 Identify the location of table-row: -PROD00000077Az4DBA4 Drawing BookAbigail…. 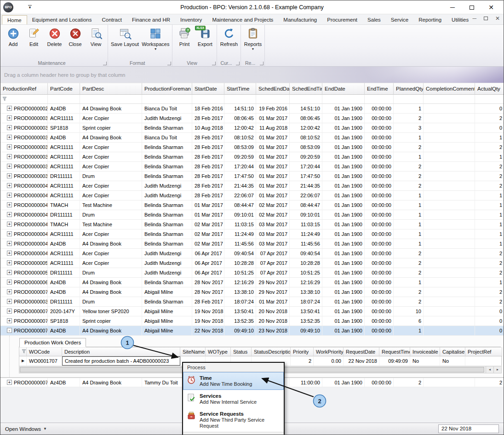
(252, 331).